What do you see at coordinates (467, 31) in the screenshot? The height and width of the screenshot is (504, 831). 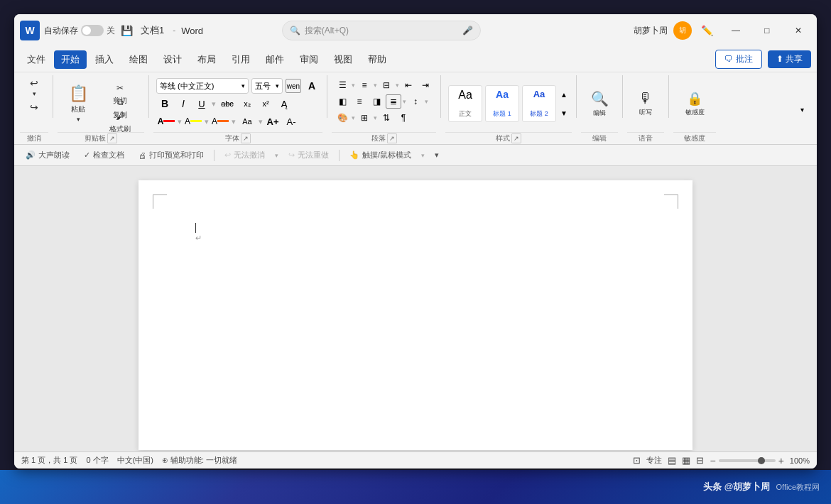 I see `mic-icon: 🎤` at bounding box center [467, 31].